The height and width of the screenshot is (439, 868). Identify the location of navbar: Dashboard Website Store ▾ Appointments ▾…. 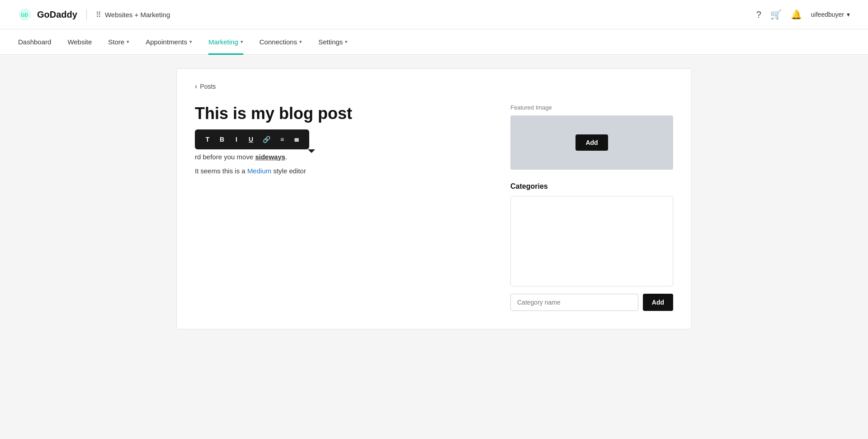
(434, 42).